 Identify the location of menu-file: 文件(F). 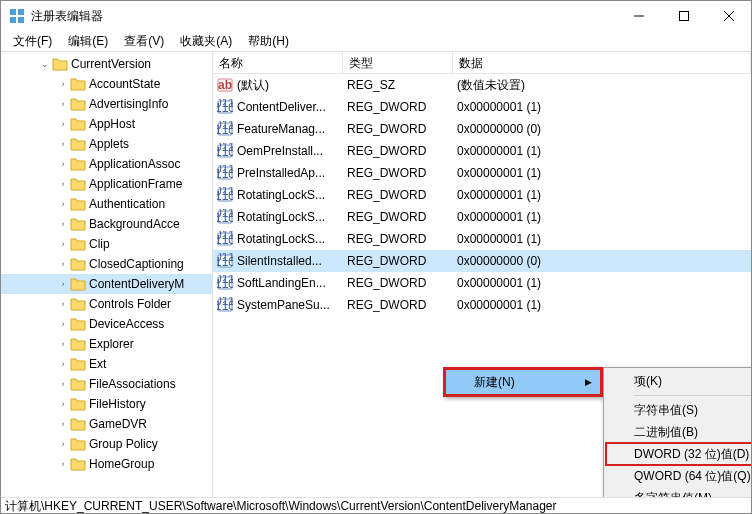
(32, 42).